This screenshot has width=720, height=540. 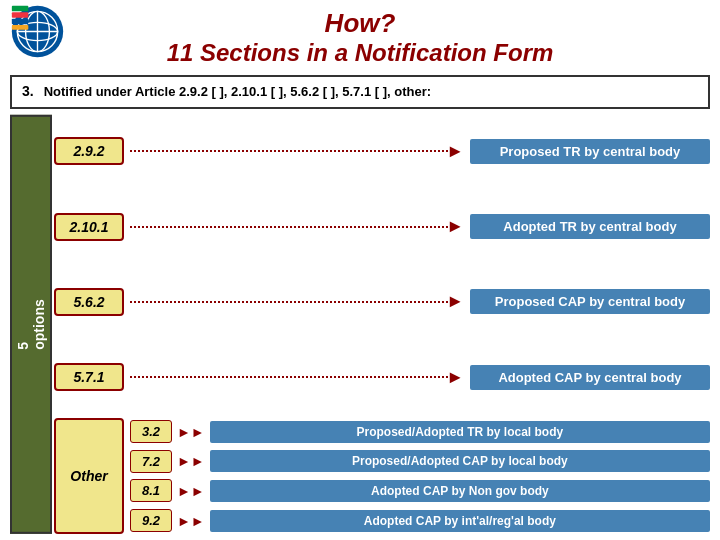 What do you see at coordinates (460, 432) in the screenshot?
I see `sub-result-1: Proposed/Adopted TR by local body` at bounding box center [460, 432].